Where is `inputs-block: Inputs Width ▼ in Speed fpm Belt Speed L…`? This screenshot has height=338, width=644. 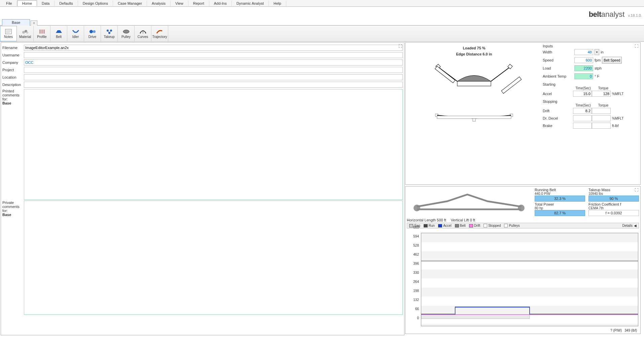
inputs-block: Inputs Width ▼ in Speed fpm Belt Speed L… is located at coordinates (590, 114).